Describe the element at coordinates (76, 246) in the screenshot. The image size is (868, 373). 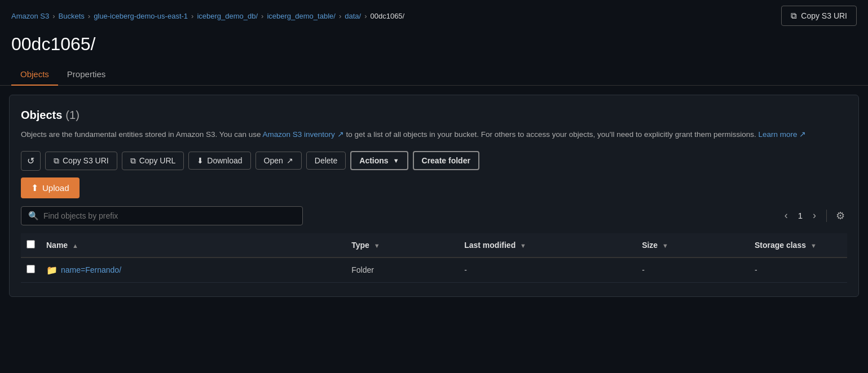
I see `name-sort-icon: ▲` at that location.